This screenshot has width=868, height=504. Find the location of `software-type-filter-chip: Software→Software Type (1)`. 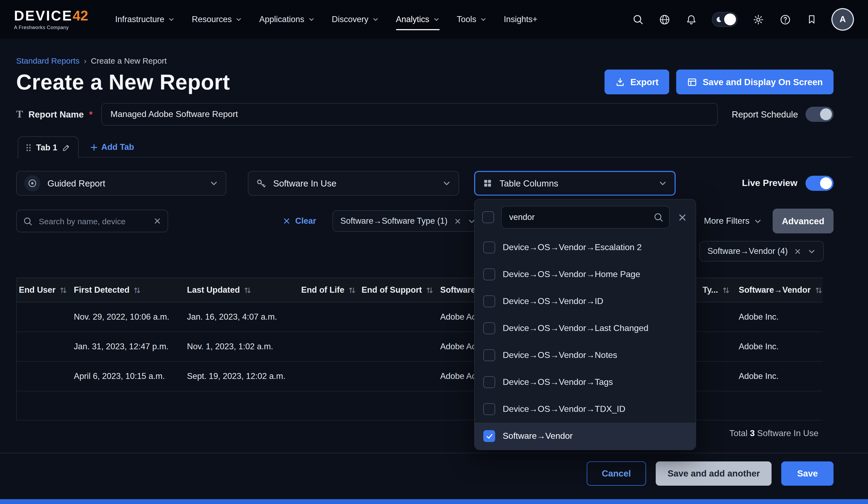

software-type-filter-chip: Software→Software Type (1) is located at coordinates (408, 221).